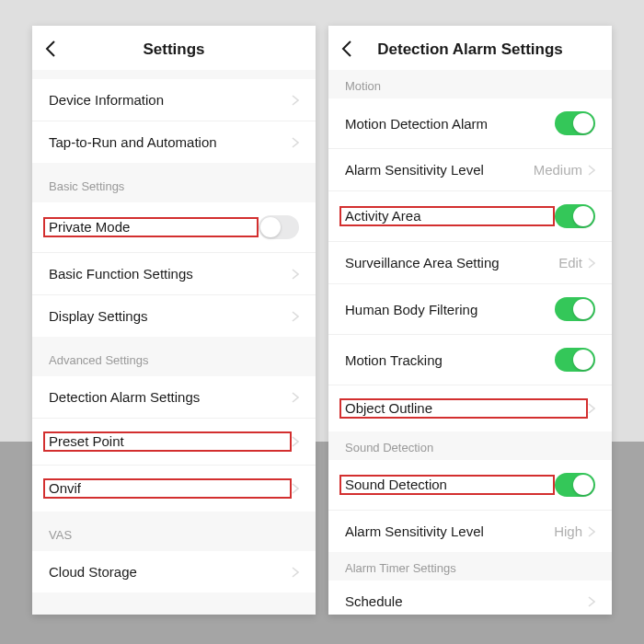 Image resolution: width=644 pixels, height=644 pixels. I want to click on settings-row: Motion Detection Alarm, so click(470, 123).